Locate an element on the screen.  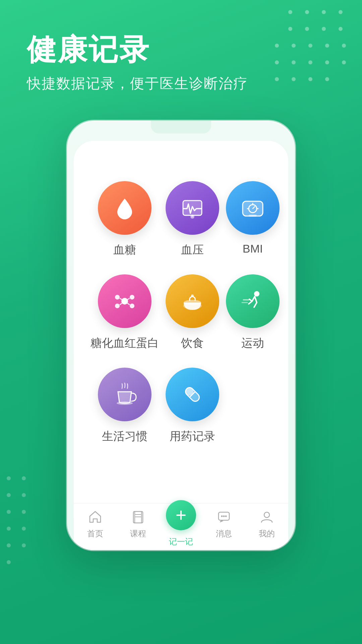
nav-home-icon is located at coordinates (95, 517).